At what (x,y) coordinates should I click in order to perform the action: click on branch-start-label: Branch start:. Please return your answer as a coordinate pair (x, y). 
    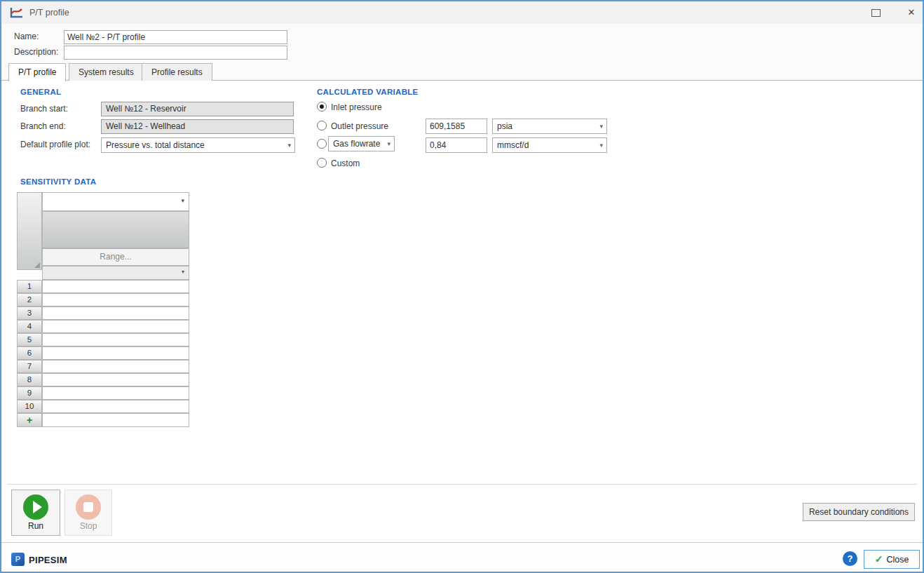
    Looking at the image, I should click on (44, 109).